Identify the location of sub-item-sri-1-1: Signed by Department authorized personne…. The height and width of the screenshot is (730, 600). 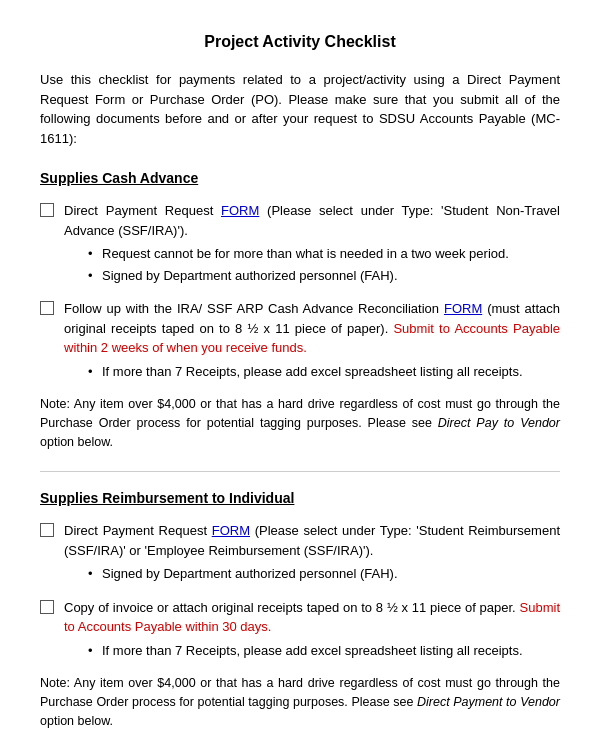
(324, 574).